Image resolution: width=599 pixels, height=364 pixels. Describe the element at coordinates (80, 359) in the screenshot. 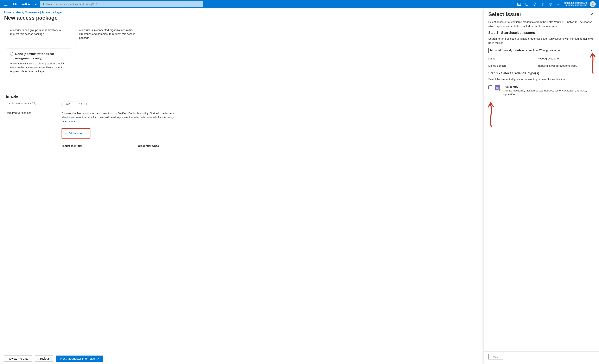

I see `next-button: Next: Requestor Information >` at that location.